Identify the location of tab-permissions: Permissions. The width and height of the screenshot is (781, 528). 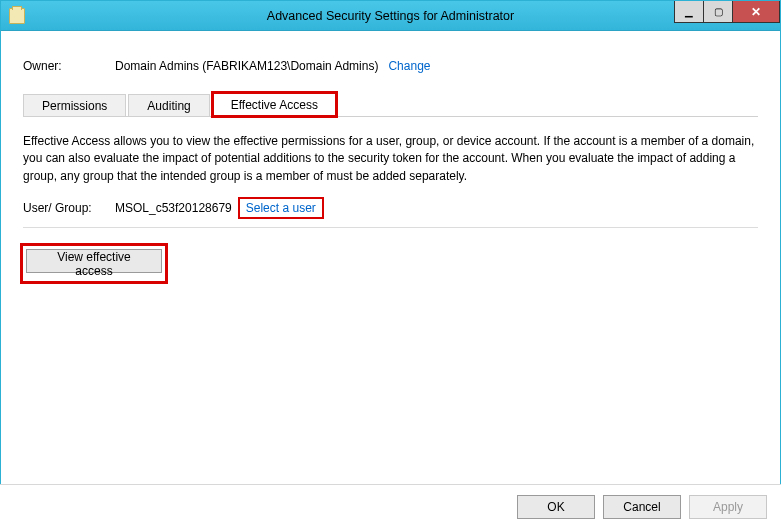
(74, 105).